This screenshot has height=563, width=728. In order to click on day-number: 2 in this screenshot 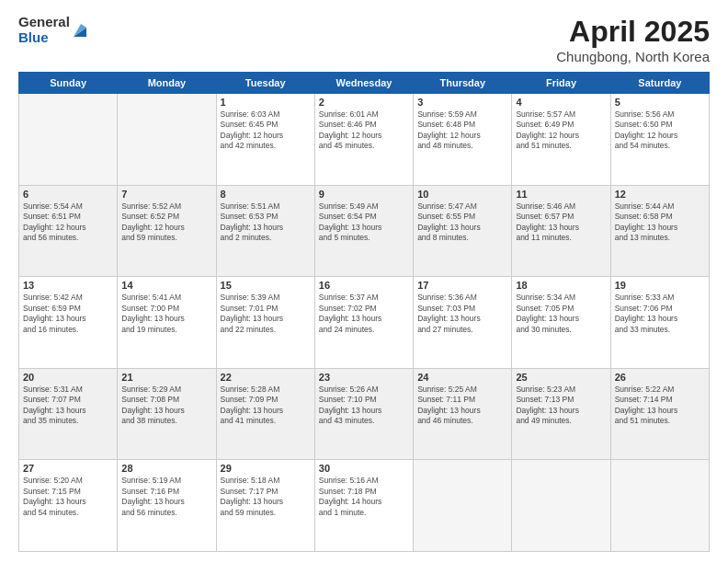, I will do `click(364, 102)`.